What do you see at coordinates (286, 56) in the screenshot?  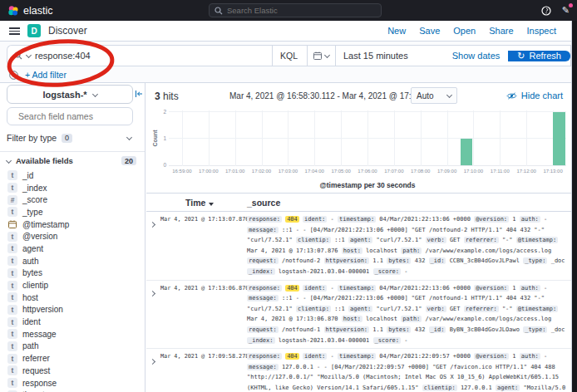 I see `query-language-button: KQL` at bounding box center [286, 56].